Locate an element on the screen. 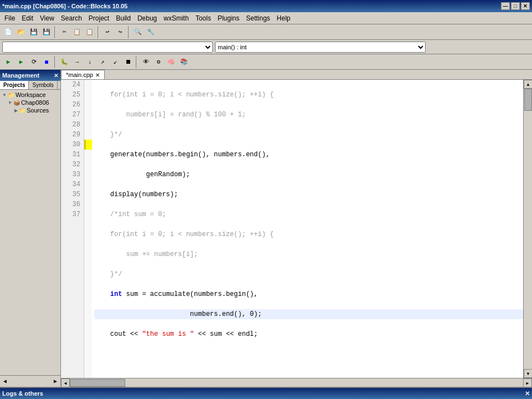 This screenshot has width=532, height=399. tree-item-workspace: ▼ 📁 Workspace is located at coordinates (30, 95).